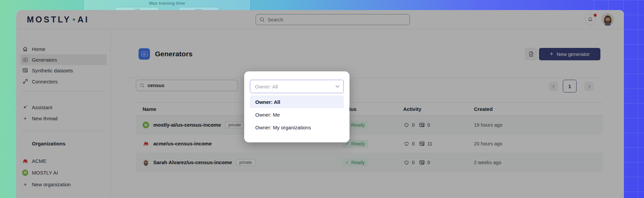  What do you see at coordinates (337, 86) in the screenshot?
I see `chevron-down-icon` at bounding box center [337, 86].